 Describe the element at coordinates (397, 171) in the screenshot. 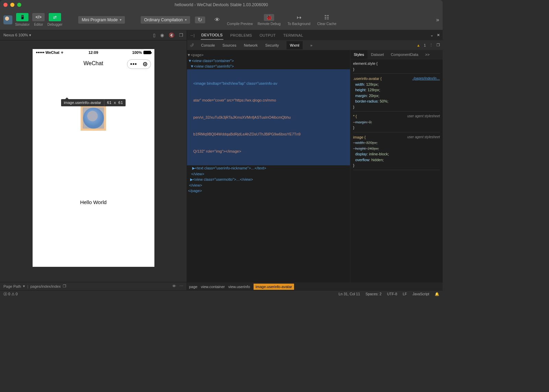

I see `styles-rules: element.style { } .userinfo-avatar {./pa…` at that location.